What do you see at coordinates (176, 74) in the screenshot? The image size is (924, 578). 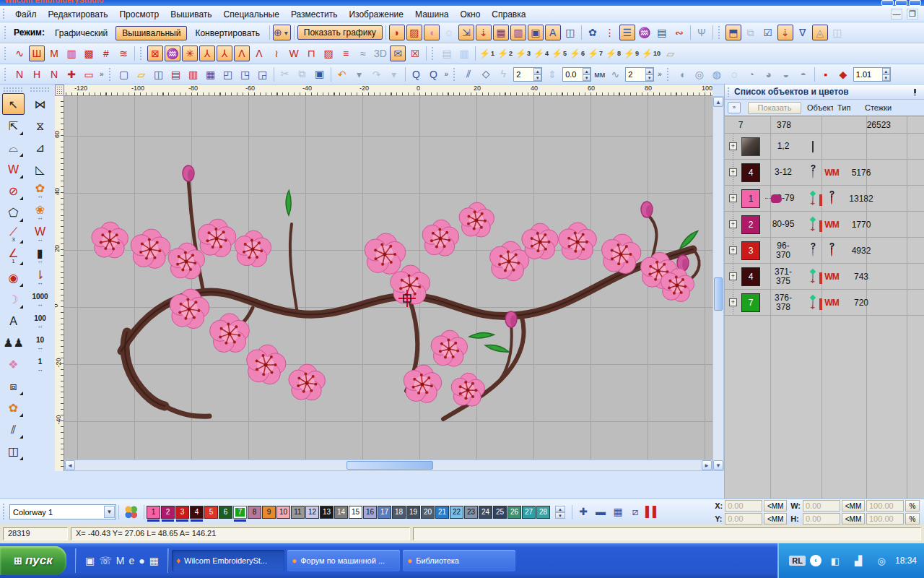 I see `insert-design-icon: ▤` at bounding box center [176, 74].